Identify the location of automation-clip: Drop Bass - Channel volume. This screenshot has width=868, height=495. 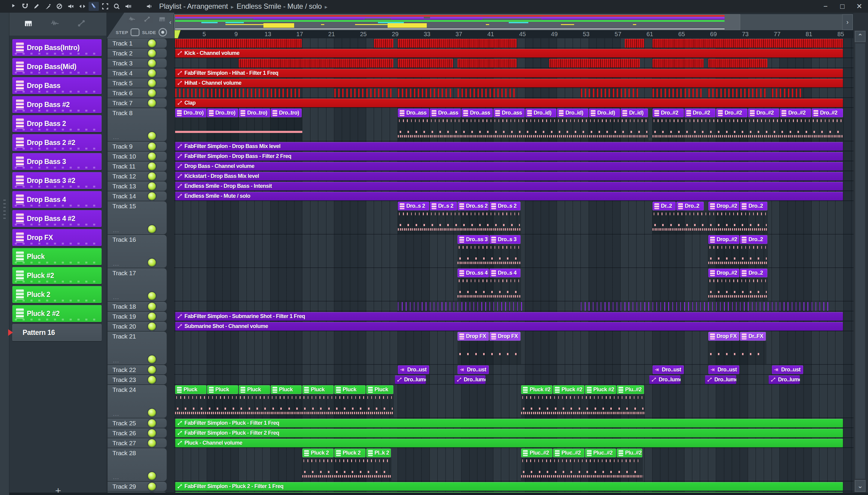
(509, 166).